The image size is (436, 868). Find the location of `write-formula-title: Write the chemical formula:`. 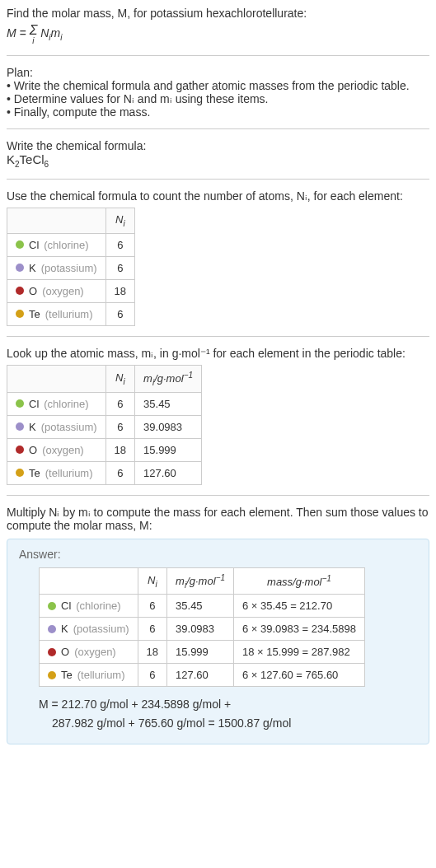

write-formula-title: Write the chemical formula: is located at coordinates (218, 146).